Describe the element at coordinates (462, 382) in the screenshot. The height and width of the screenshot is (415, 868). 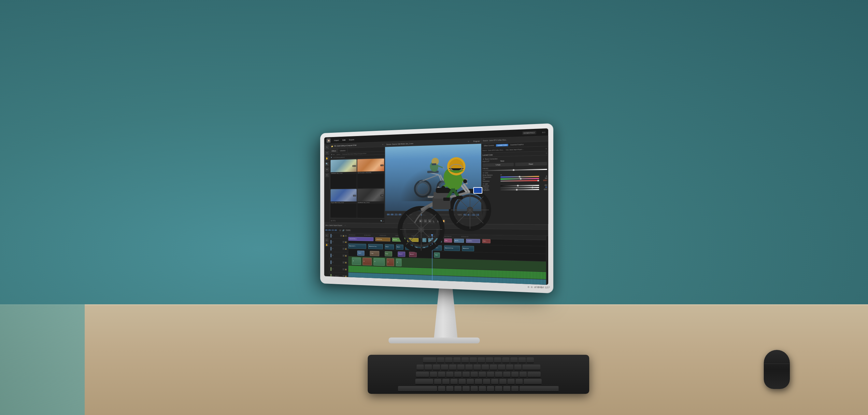
I see `key-f` at that location.